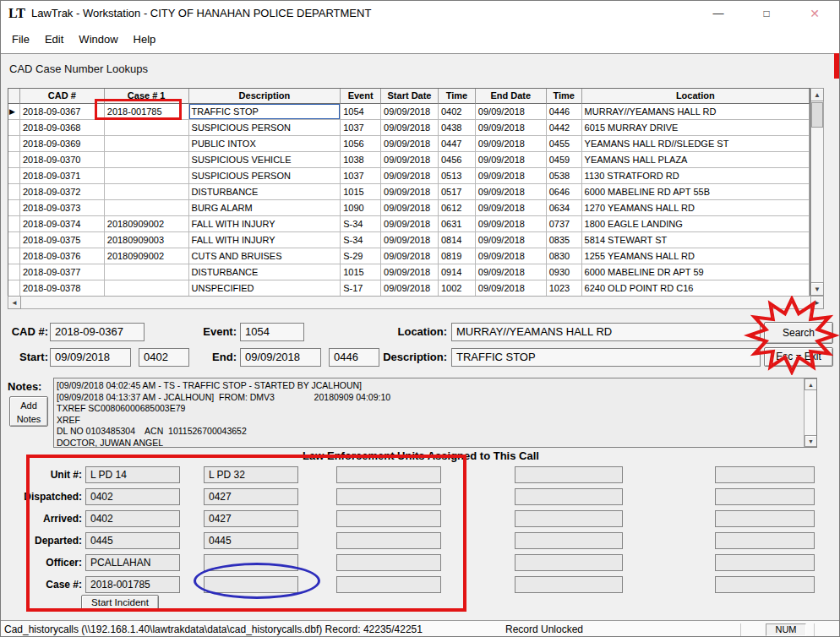  I want to click on unit-field: L PD 14, so click(133, 475).